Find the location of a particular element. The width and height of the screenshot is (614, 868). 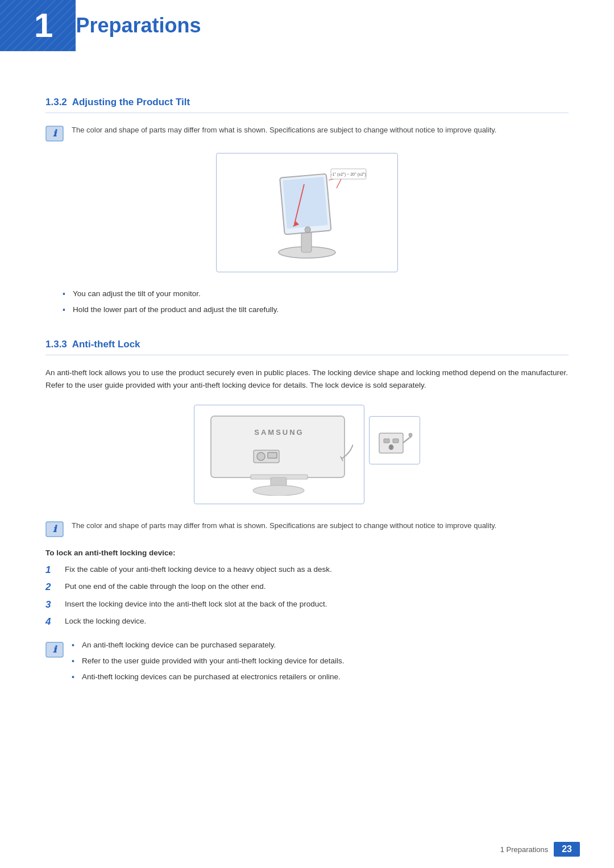

step-number-3: 3 is located at coordinates (53, 605).